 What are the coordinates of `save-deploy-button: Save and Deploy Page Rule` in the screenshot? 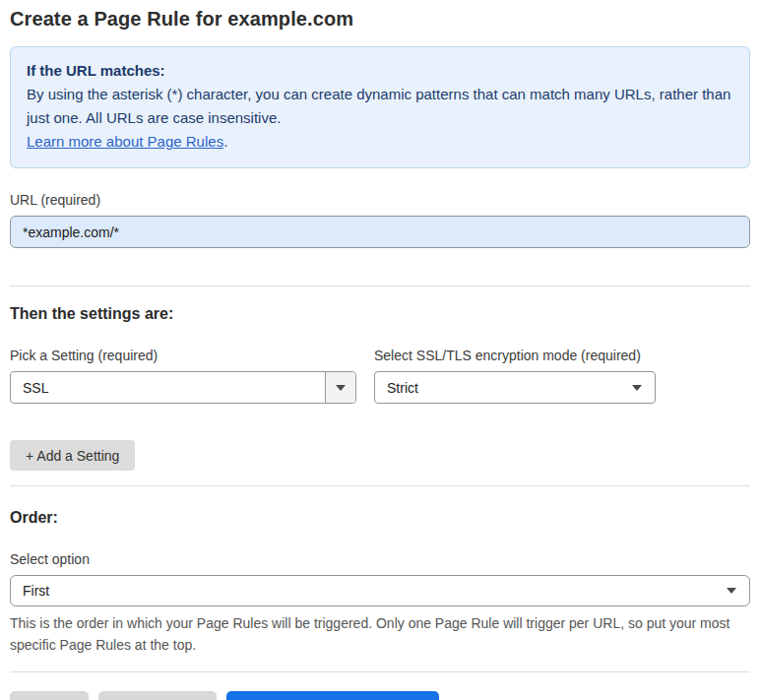 It's located at (333, 695).